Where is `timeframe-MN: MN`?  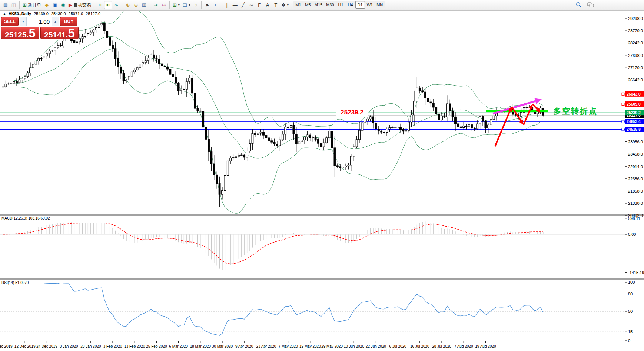 timeframe-MN: MN is located at coordinates (379, 5).